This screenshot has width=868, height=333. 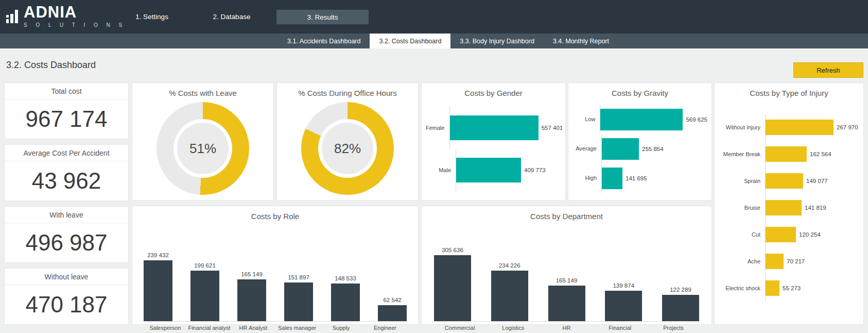 What do you see at coordinates (253, 329) in the screenshot?
I see `category-label: HR Analyst` at bounding box center [253, 329].